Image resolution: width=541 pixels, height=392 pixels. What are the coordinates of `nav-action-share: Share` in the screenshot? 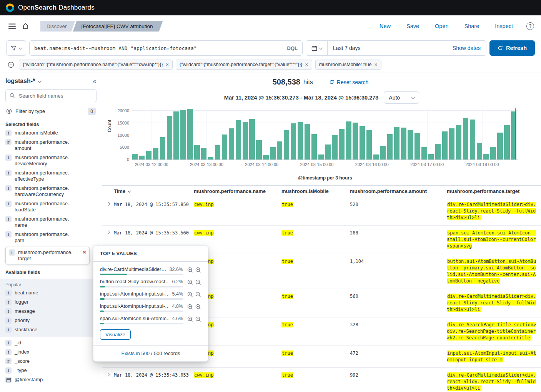 It's located at (472, 26).